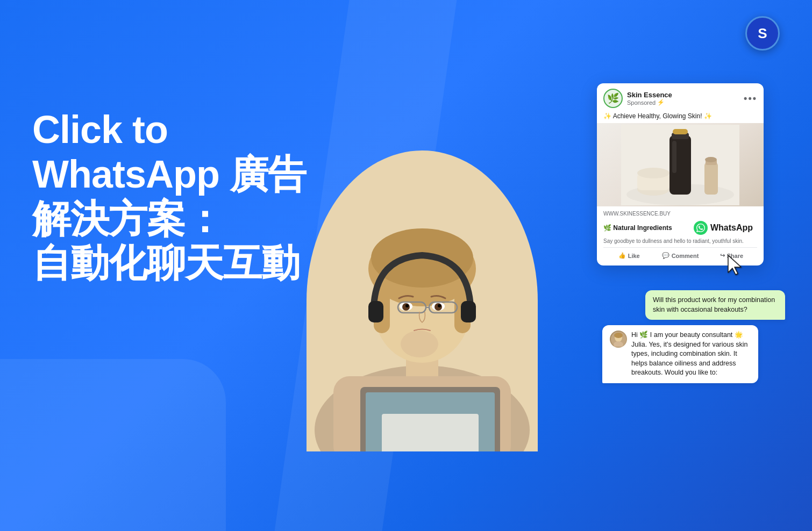  What do you see at coordinates (680, 174) in the screenshot?
I see `ad-card: 🌿 Skin Essence Sponsored ⚡ ••• ✨ Achieve…` at bounding box center [680, 174].